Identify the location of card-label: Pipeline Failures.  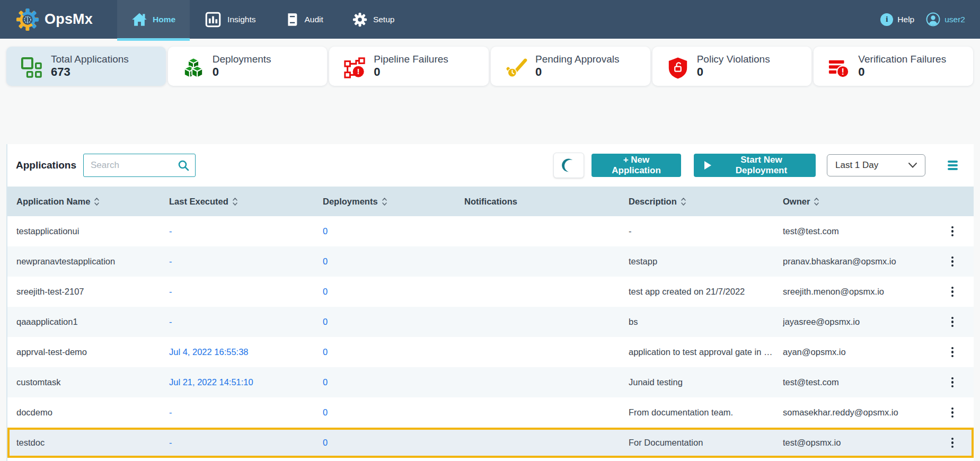
(411, 59).